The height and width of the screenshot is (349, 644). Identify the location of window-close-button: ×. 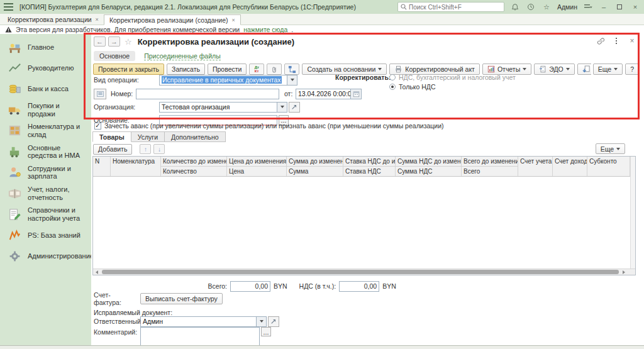
(635, 7).